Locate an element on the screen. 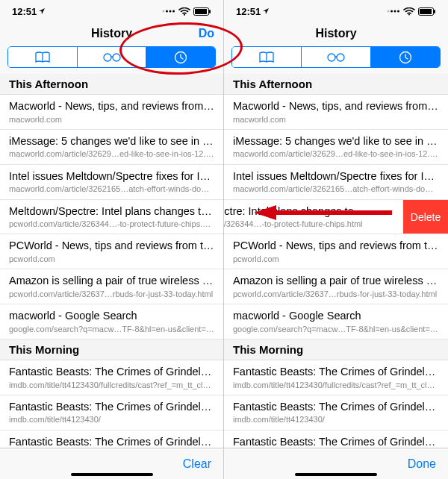 This screenshot has height=479, width=448. history-row: Meltdown/Spectre: Intel plans changes to… is located at coordinates (112, 218).